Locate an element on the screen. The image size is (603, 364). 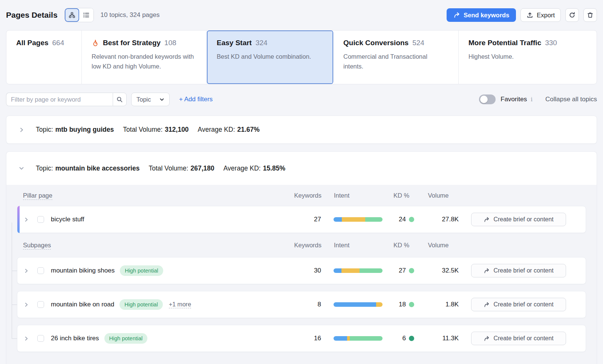
tab-easy-start: Easy Start 324 Best KD and Volume combin… is located at coordinates (270, 57).